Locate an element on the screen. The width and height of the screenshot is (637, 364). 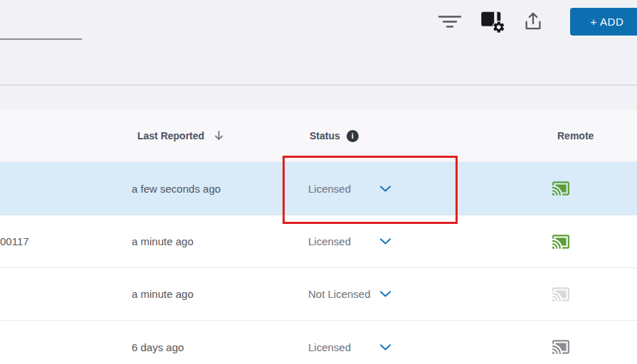
filter-button is located at coordinates (450, 23).